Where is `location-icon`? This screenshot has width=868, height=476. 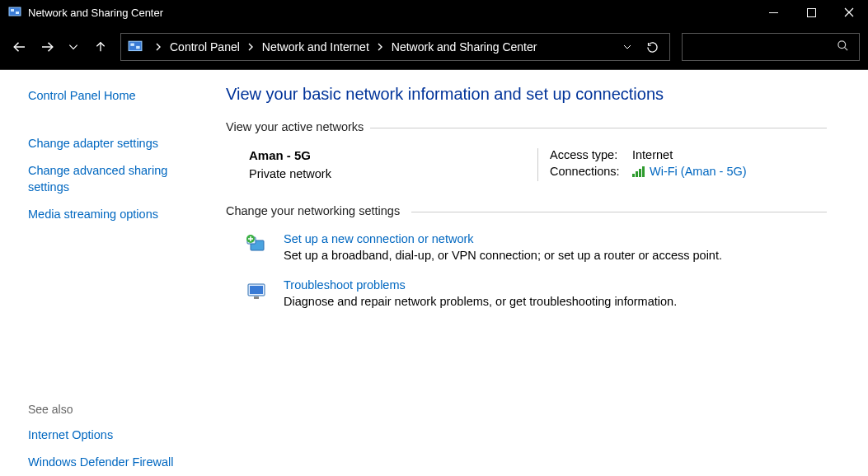 location-icon is located at coordinates (135, 47).